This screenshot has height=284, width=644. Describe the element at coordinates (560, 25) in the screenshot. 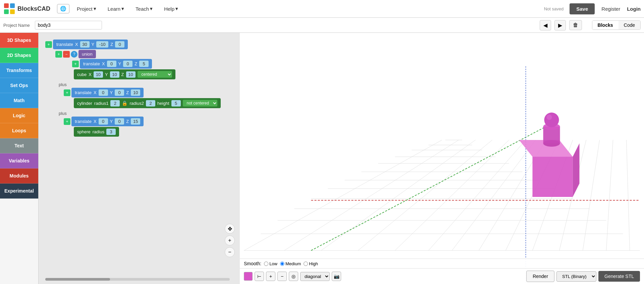

I see `redo-button: ▶` at that location.